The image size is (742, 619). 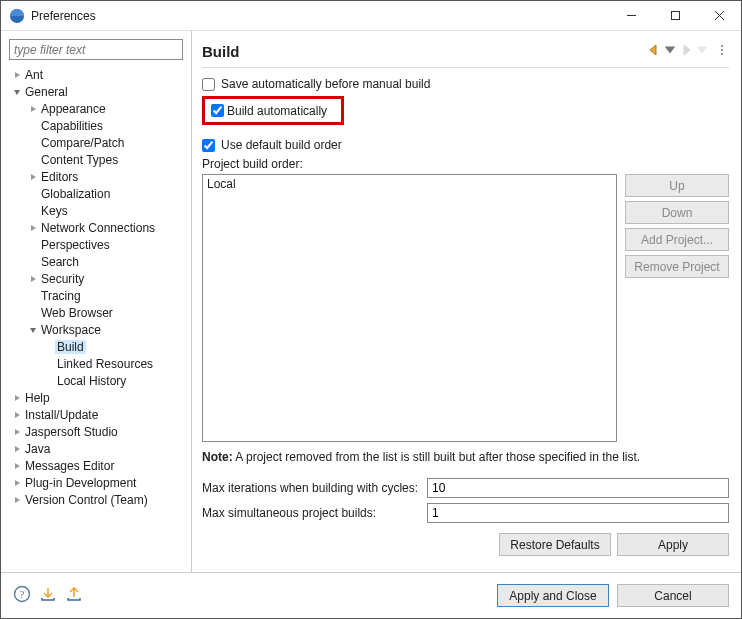 What do you see at coordinates (86, 500) in the screenshot?
I see `tree-item-label: Version Control (Team)` at bounding box center [86, 500].